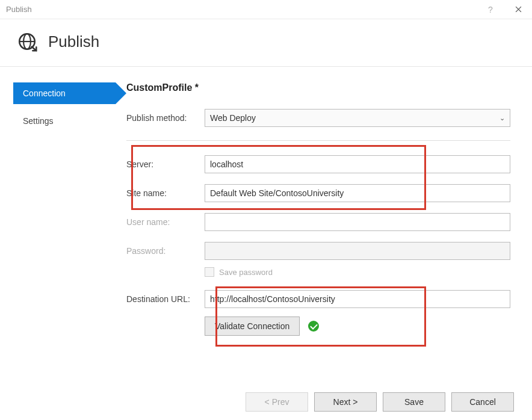  I want to click on profile-name: CustomProfile *, so click(318, 88).